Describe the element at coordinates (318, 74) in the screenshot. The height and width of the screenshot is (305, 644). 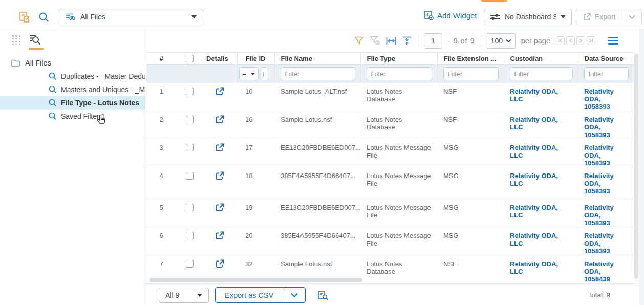
I see `file-name-filter-input` at that location.